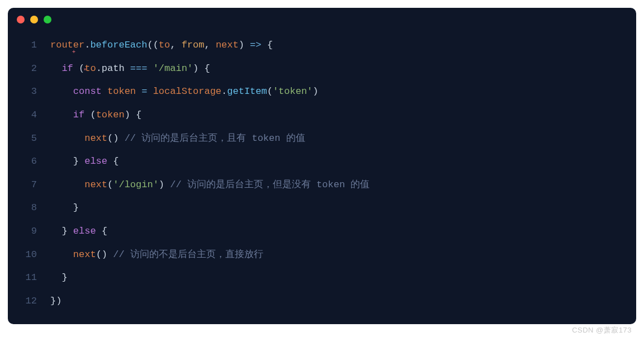 Image resolution: width=644 pixels, height=337 pixels. What do you see at coordinates (255, 45) in the screenshot?
I see `code-token: =>` at bounding box center [255, 45].